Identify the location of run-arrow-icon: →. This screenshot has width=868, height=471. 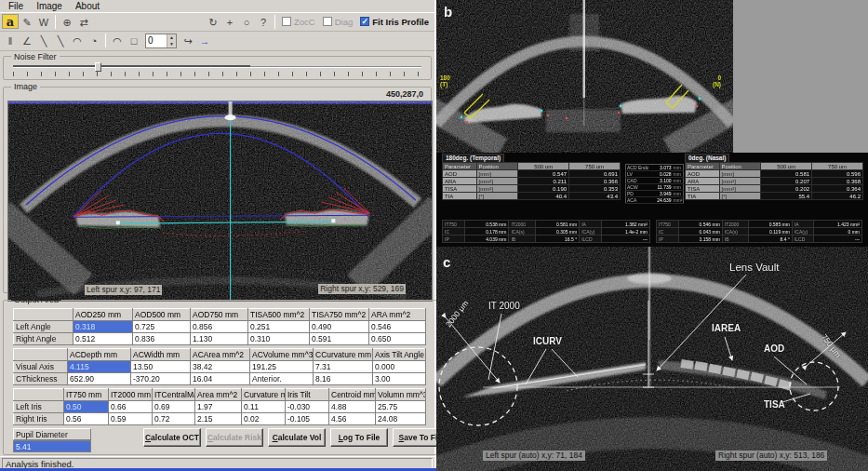
(205, 41).